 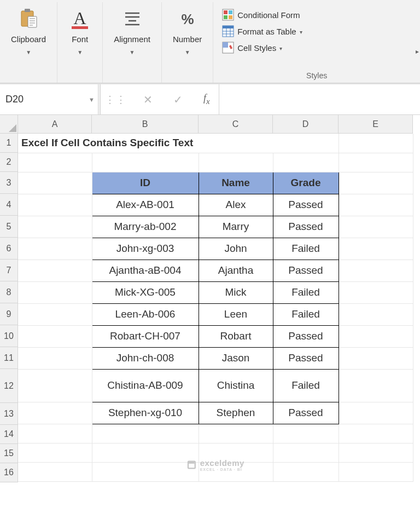 What do you see at coordinates (376, 183) in the screenshot?
I see `cell-E3` at bounding box center [376, 183].